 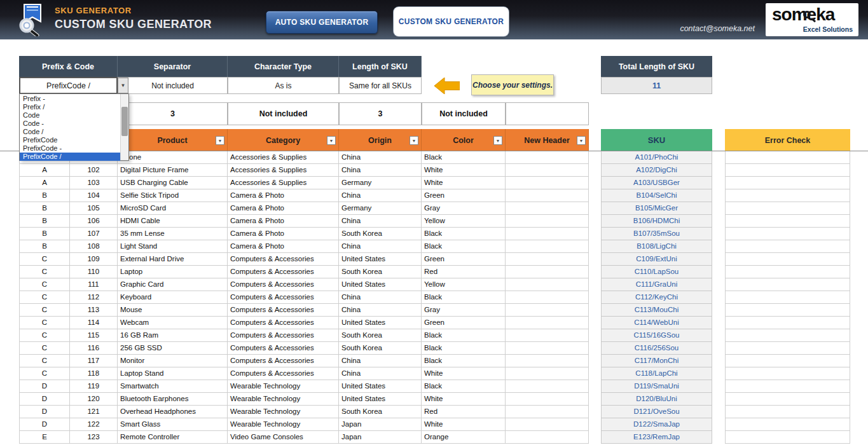 What do you see at coordinates (94, 361) in the screenshot?
I see `code-cell: 117` at bounding box center [94, 361].